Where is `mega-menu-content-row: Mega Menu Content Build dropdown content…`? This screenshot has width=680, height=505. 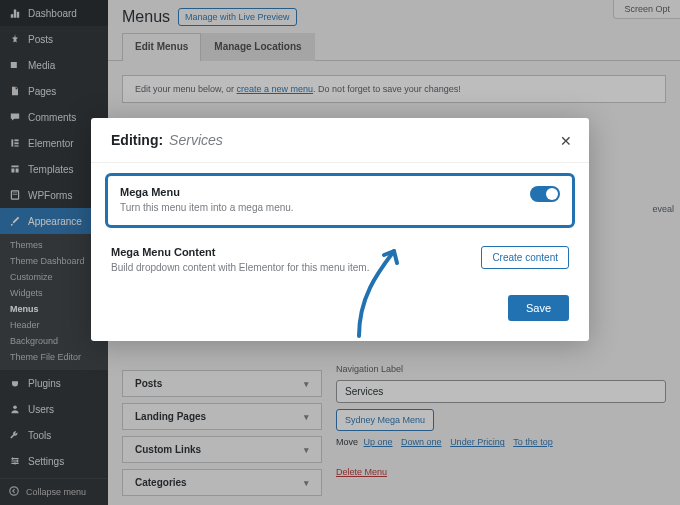
mega-menu-content-row: Mega Menu Content Build dropdown content… is located at coordinates (340, 260).